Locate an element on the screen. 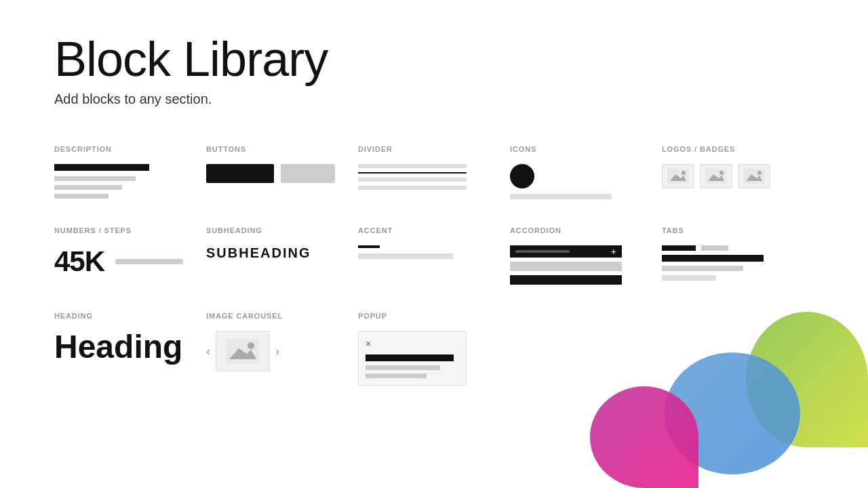 Image resolution: width=868 pixels, height=488 pixels. block-divider: DIVIDER is located at coordinates (434, 172).